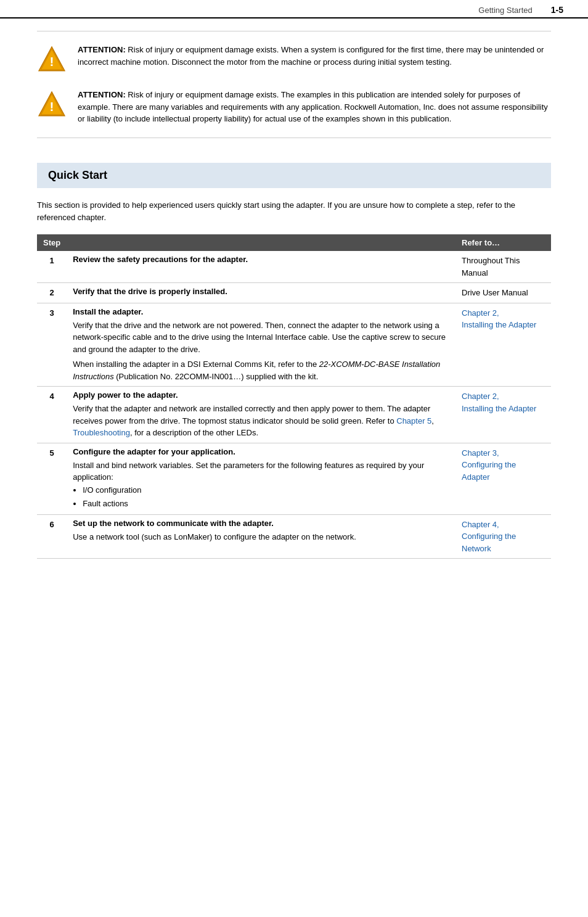 The image size is (588, 917). What do you see at coordinates (125, 395) in the screenshot?
I see `step-bold-text: Apply power to the adapter.` at bounding box center [125, 395].